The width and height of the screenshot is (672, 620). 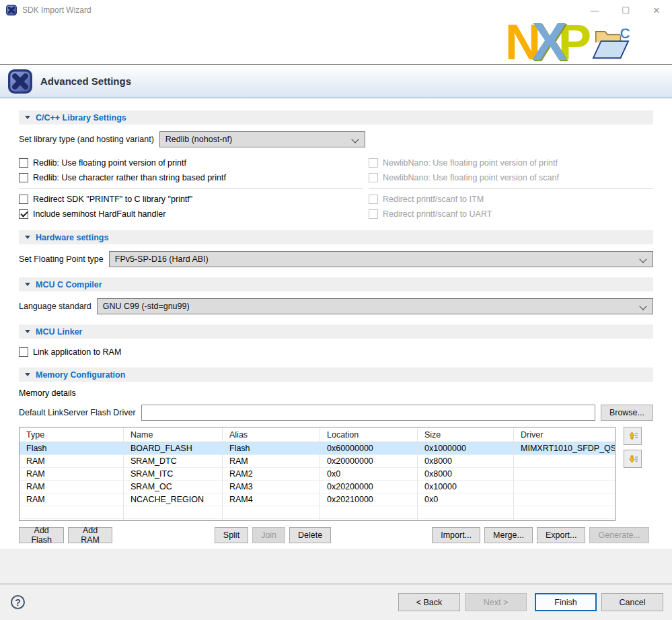 I want to click on add-flash-button: Add Flash, so click(x=42, y=535).